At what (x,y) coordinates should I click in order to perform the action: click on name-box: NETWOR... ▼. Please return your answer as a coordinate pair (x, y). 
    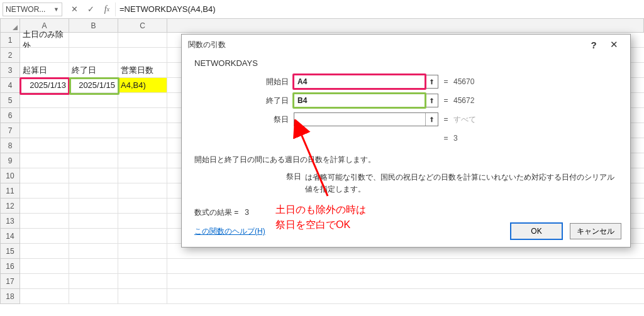
    Looking at the image, I should click on (33, 9).